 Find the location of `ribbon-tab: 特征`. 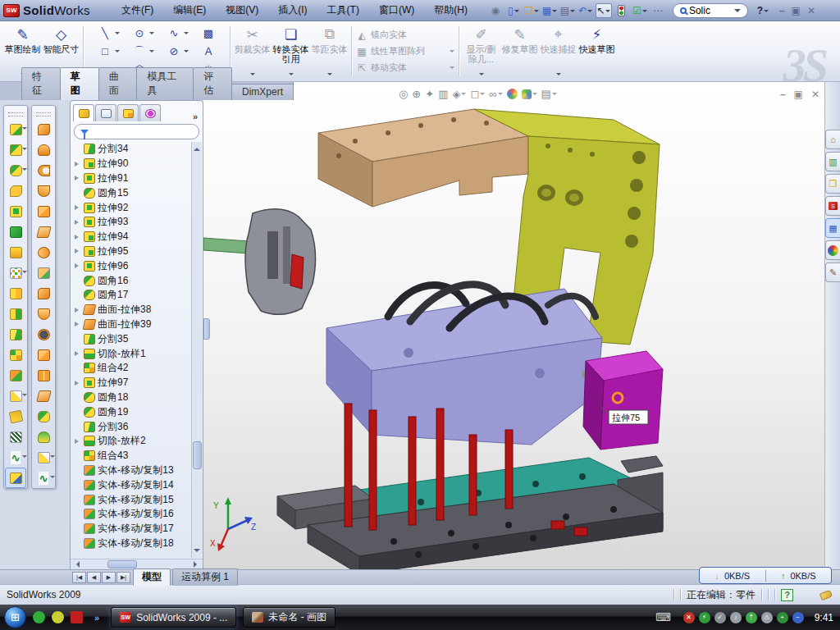

ribbon-tab: 特征 is located at coordinates (41, 84).